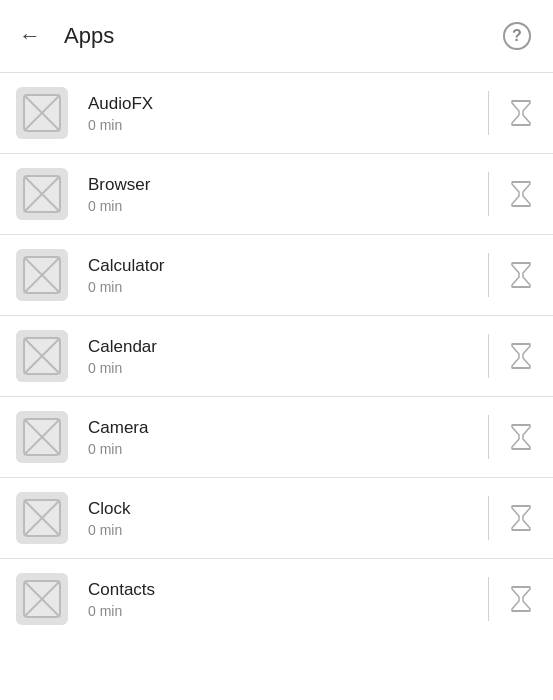  I want to click on list-item: Camera 0 min, so click(276, 437).